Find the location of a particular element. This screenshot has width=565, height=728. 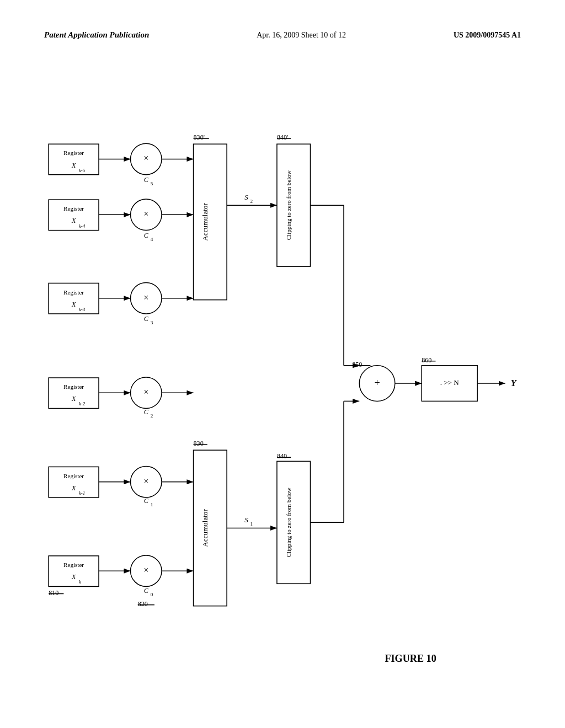

register-xk is located at coordinates (74, 571).